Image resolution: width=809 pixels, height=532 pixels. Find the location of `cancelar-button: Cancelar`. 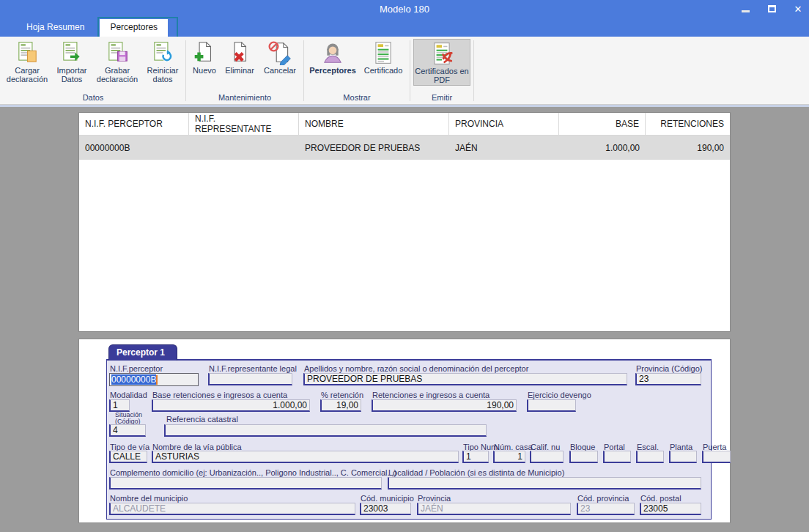

cancelar-button: Cancelar is located at coordinates (280, 57).